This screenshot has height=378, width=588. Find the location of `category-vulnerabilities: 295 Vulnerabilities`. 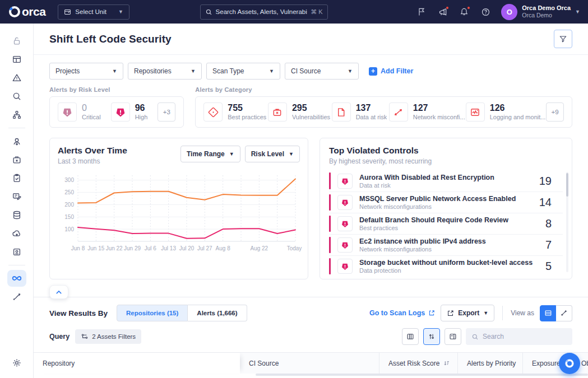

category-vulnerabilities: 295 Vulnerabilities is located at coordinates (297, 112).